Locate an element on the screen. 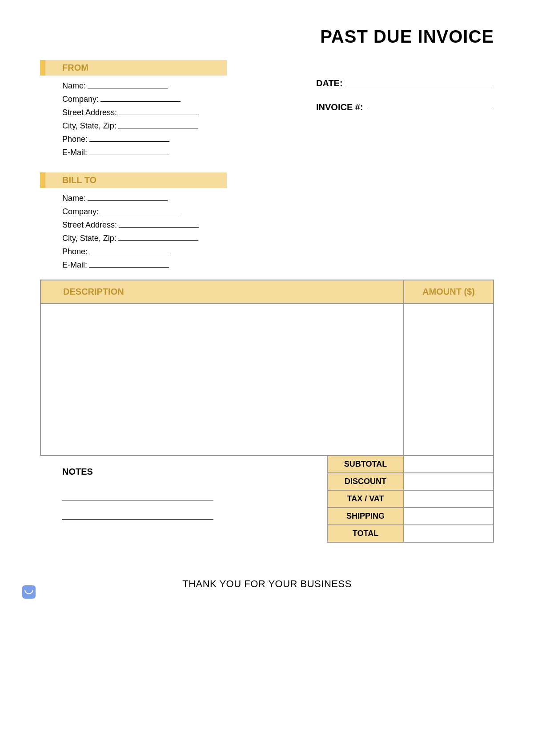 This screenshot has width=534, height=756. header-row: FROM Name: Company: Street Address: City… is located at coordinates (267, 110).